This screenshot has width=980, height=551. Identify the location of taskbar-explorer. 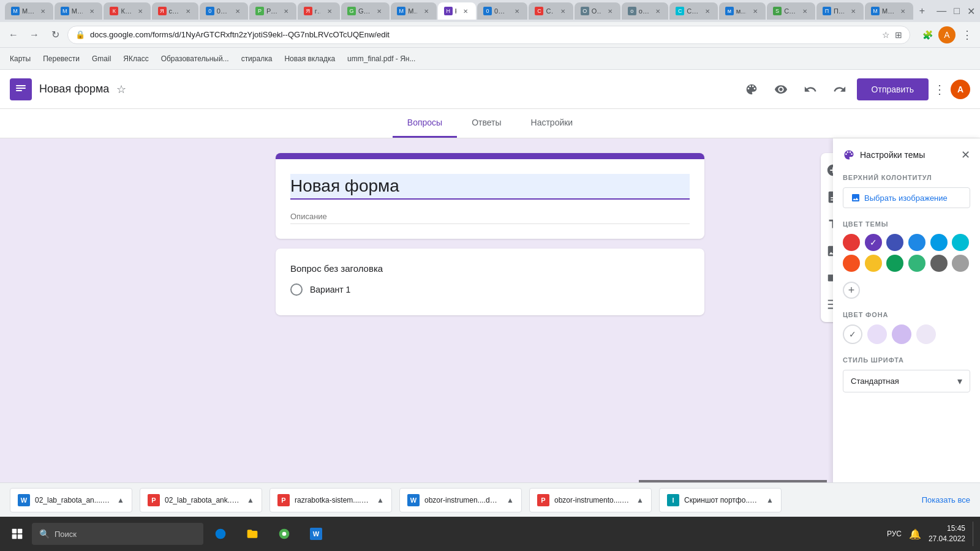
(252, 534).